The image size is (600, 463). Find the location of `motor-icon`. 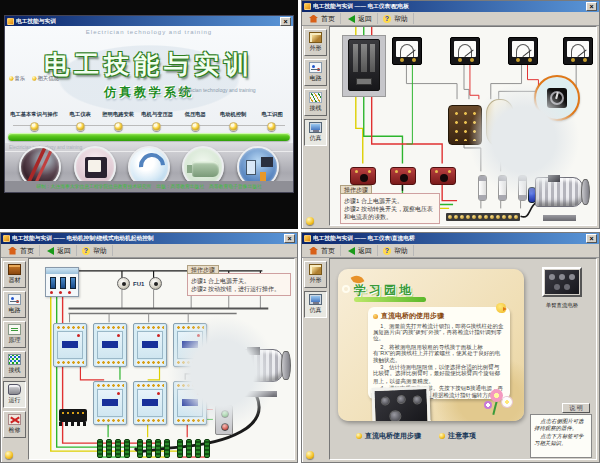

motor-icon is located at coordinates (14, 390).